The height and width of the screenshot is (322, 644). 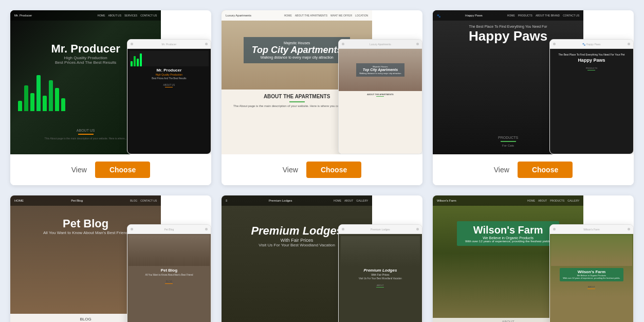 What do you see at coordinates (322, 259) in the screenshot?
I see `card-premium-lodges: ≡ Premium Lodges HOME ABOUT GALLERY Prem…` at bounding box center [322, 259].